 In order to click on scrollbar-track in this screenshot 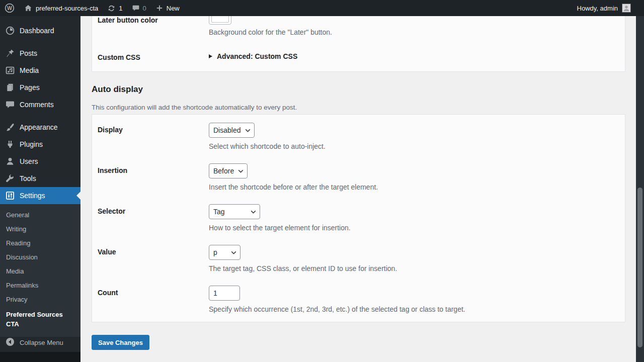, I will do `click(640, 189)`.